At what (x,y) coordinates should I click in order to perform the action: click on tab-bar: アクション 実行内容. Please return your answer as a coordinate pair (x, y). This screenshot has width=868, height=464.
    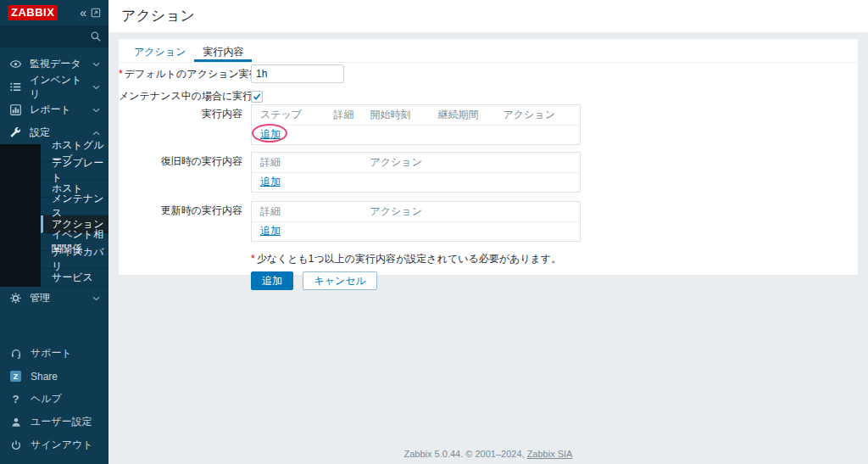
    Looking at the image, I should click on (488, 51).